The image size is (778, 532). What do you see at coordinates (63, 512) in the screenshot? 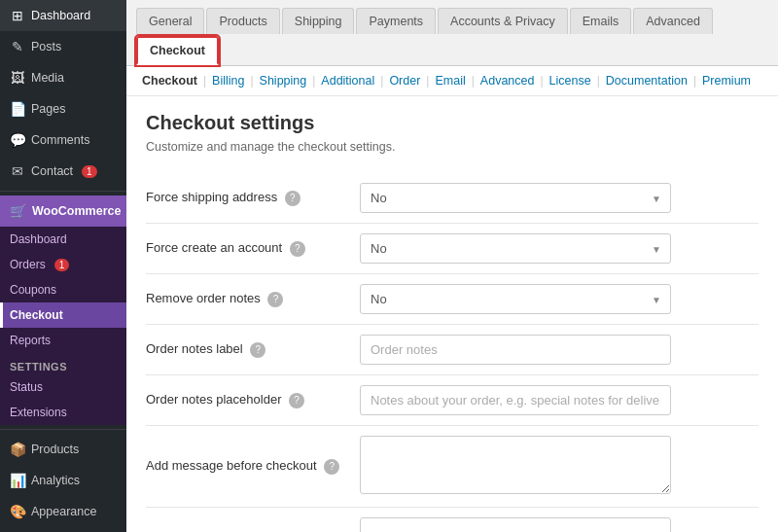
I see `sidebar-item-appearance: 🎨 Appearance` at bounding box center [63, 512].